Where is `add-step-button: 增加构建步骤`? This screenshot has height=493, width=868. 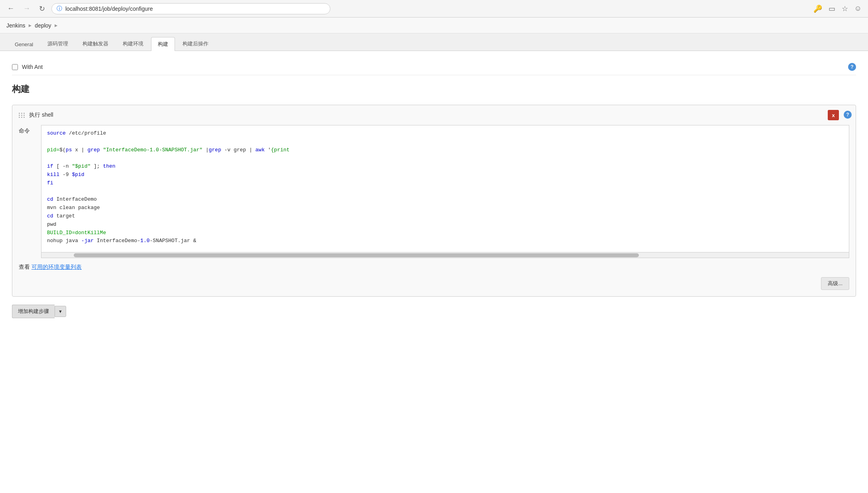
add-step-button: 增加构建步骤 is located at coordinates (33, 311).